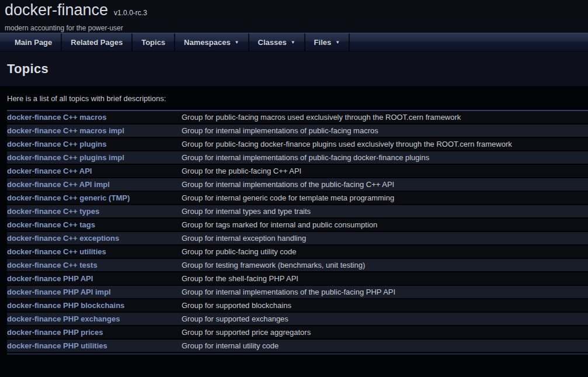  What do you see at coordinates (298, 292) in the screenshot?
I see `table-row: docker-finance PHP API impl Group for in…` at bounding box center [298, 292].